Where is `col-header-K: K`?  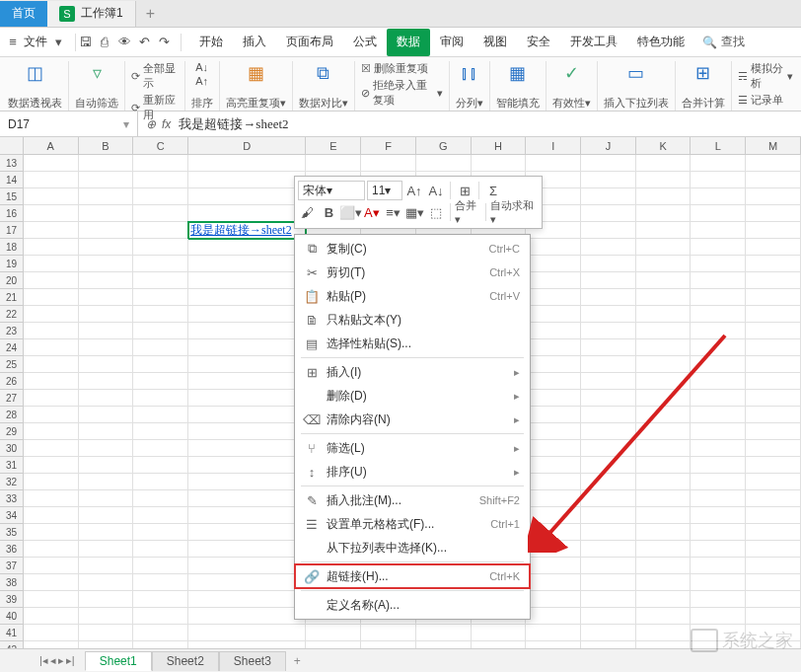 col-header-K: K is located at coordinates (664, 146).